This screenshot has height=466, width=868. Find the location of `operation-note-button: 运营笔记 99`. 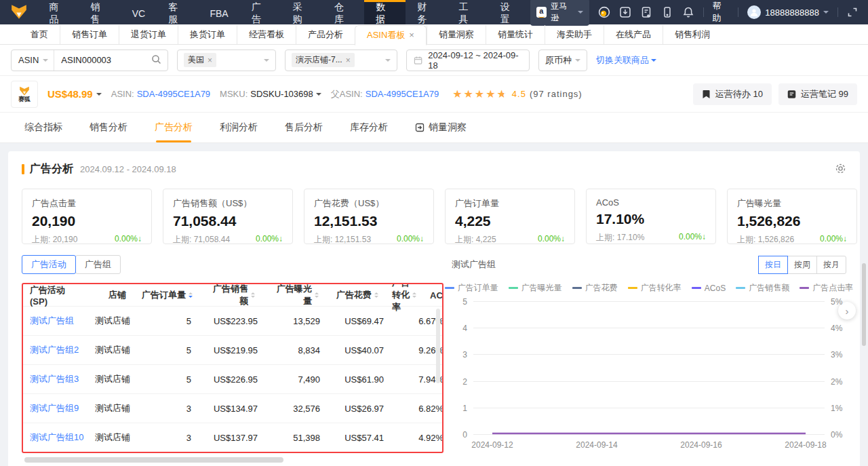

operation-note-button: 运营笔记 99 is located at coordinates (818, 94).